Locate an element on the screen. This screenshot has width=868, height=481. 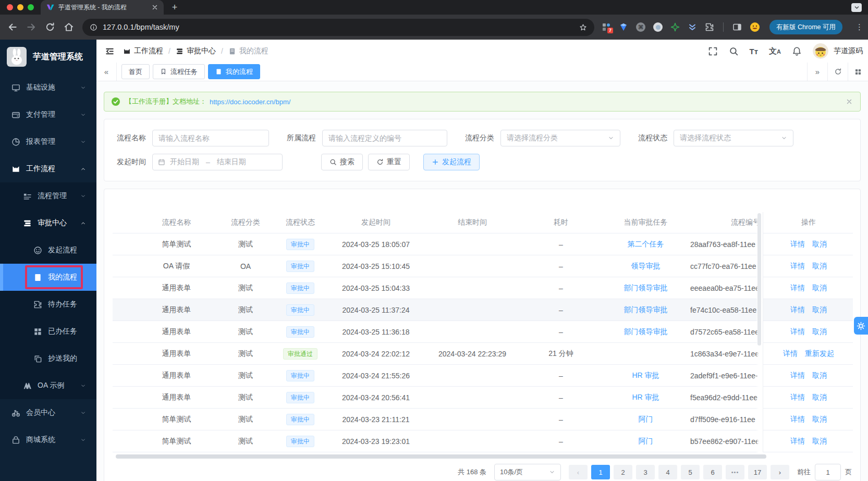
extension-blocks-icon: 7 is located at coordinates (606, 27).